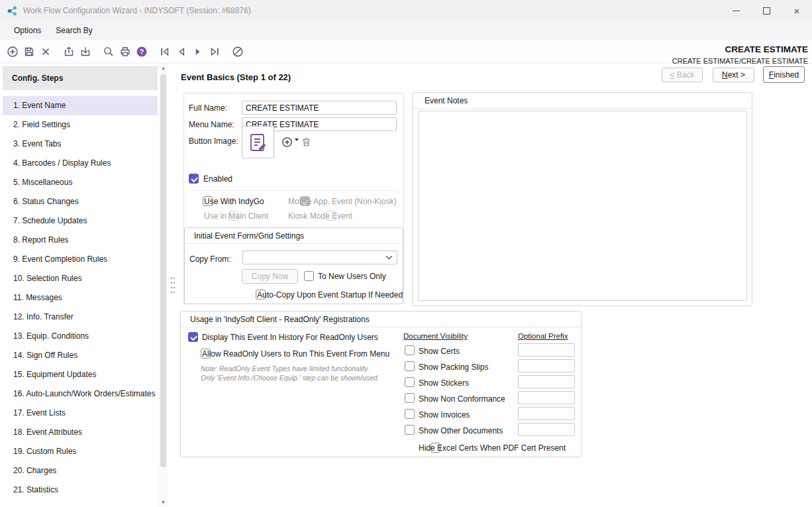  What do you see at coordinates (734, 75) in the screenshot?
I see `next-button: Next >` at bounding box center [734, 75].